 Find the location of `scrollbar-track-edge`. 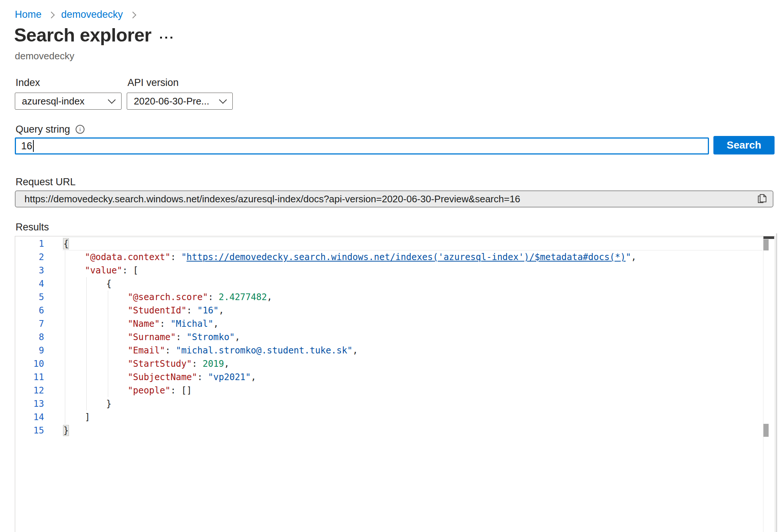

scrollbar-track-edge is located at coordinates (763, 384).